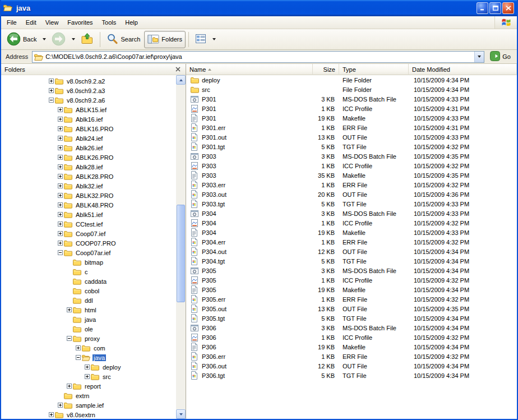 This screenshot has width=518, height=420. I want to click on scrollbar-track, so click(181, 247).